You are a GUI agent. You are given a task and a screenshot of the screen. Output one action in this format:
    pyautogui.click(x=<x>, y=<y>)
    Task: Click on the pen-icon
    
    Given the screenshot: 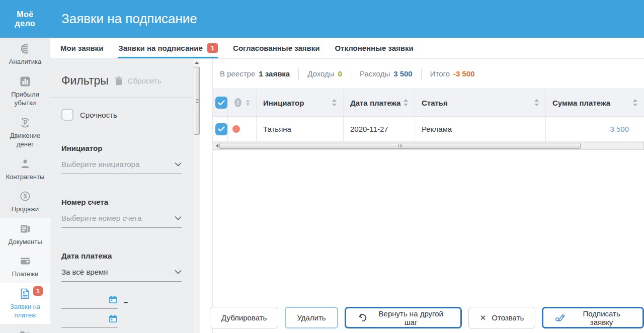 What is the action you would take?
    pyautogui.click(x=560, y=318)
    